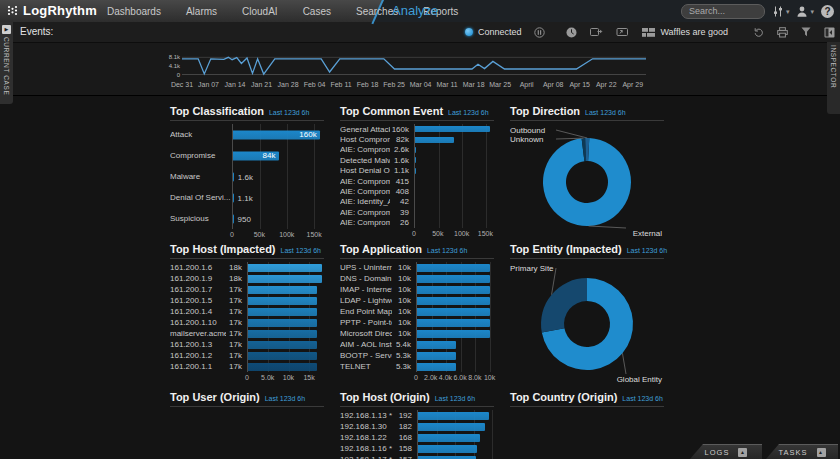 The width and height of the screenshot is (840, 459). Describe the element at coordinates (622, 32) in the screenshot. I see `screen-share-icon` at that location.